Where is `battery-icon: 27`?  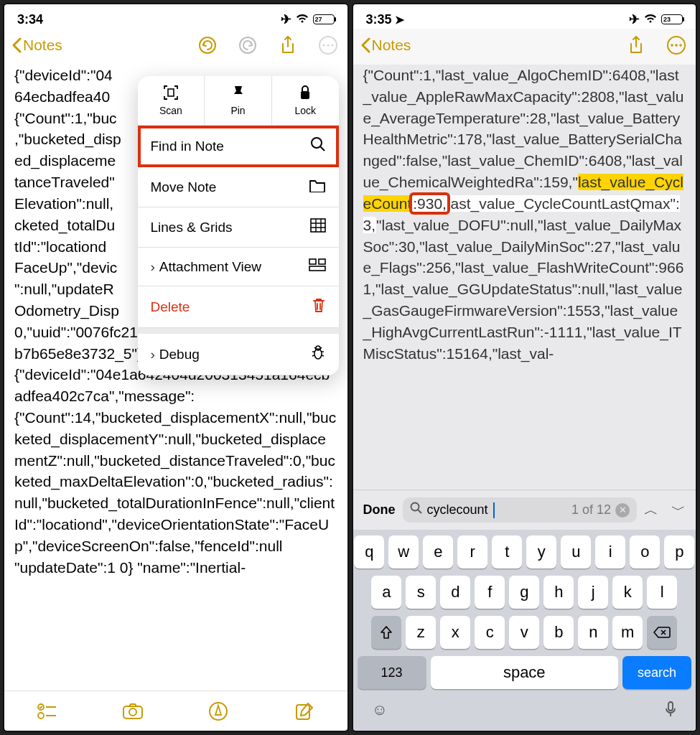
battery-icon: 27 is located at coordinates (324, 19).